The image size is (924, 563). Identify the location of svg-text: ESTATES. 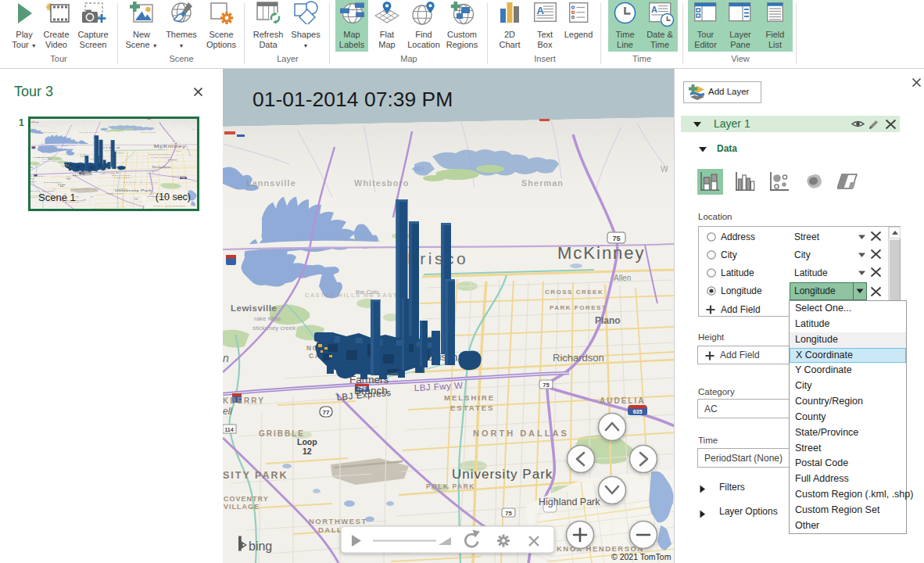
(472, 408).